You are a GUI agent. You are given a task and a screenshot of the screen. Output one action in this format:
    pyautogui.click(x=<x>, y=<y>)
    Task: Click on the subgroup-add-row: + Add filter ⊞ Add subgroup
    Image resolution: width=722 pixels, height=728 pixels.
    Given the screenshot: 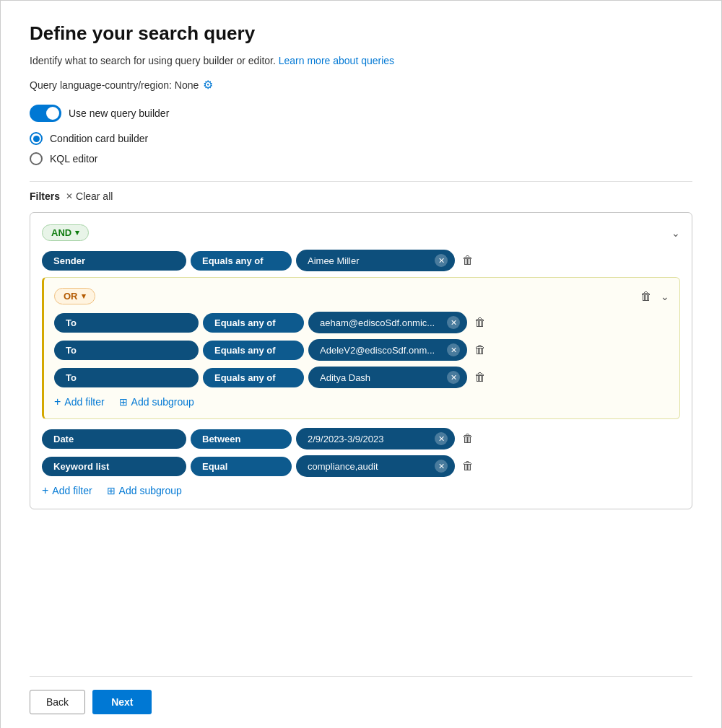 What is the action you would take?
    pyautogui.click(x=362, y=402)
    